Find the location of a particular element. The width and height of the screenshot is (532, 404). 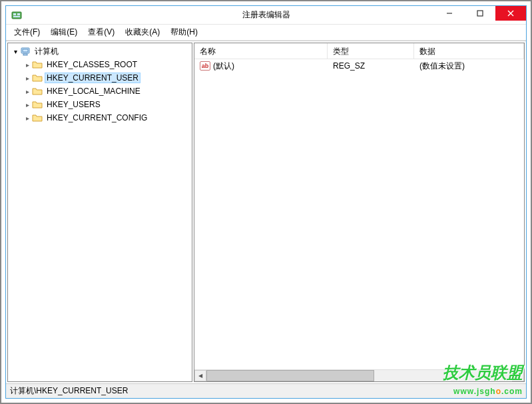

app-icon is located at coordinates (17, 15).